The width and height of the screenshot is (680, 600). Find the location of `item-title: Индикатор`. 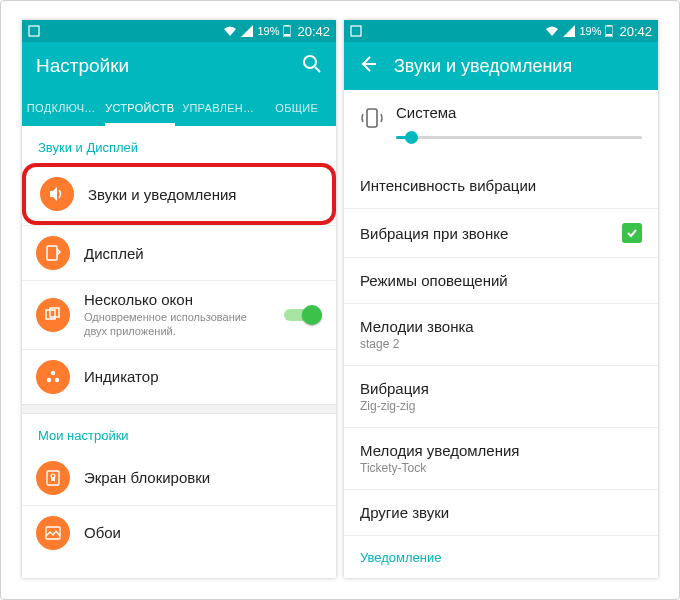

item-title: Индикатор is located at coordinates (203, 376).